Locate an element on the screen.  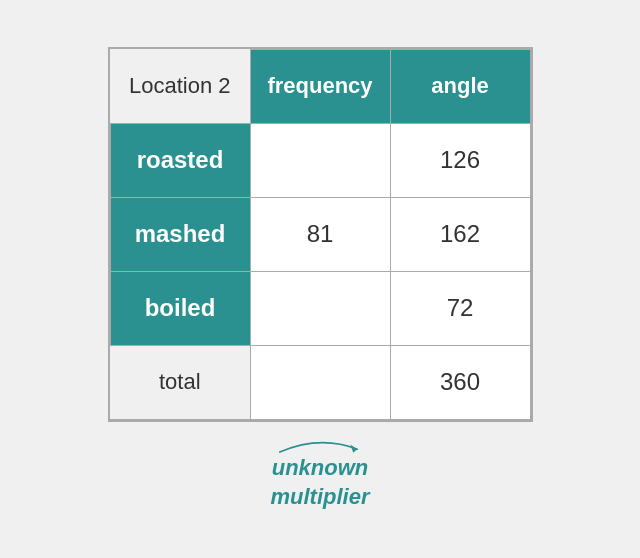
arrow-area: unknown multiplier is located at coordinates (320, 472).